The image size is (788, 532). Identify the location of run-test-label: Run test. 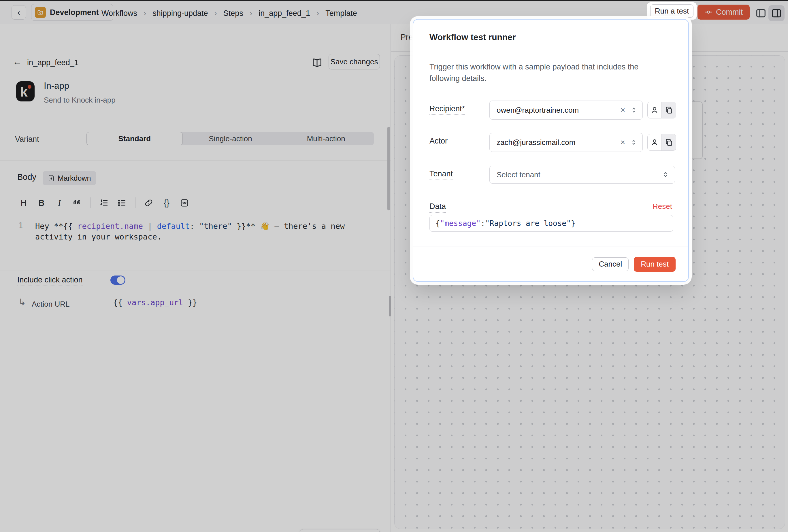
(655, 264).